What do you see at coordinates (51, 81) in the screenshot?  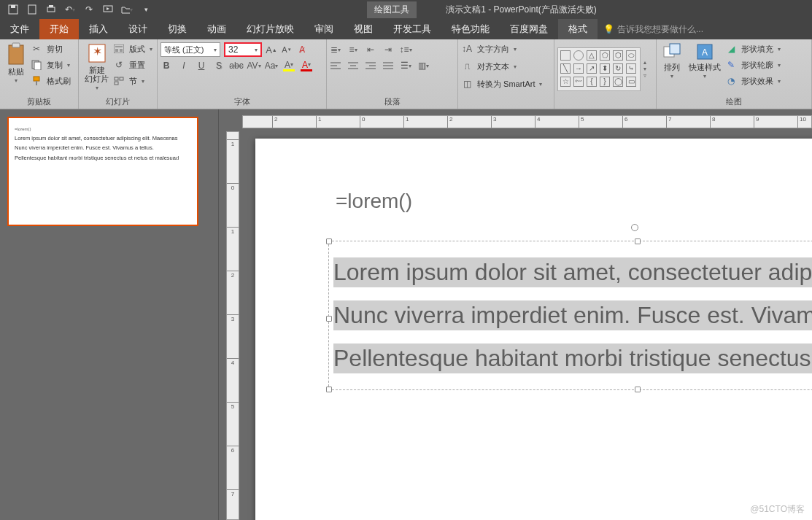 I see `format-painter-button: 格式刷` at bounding box center [51, 81].